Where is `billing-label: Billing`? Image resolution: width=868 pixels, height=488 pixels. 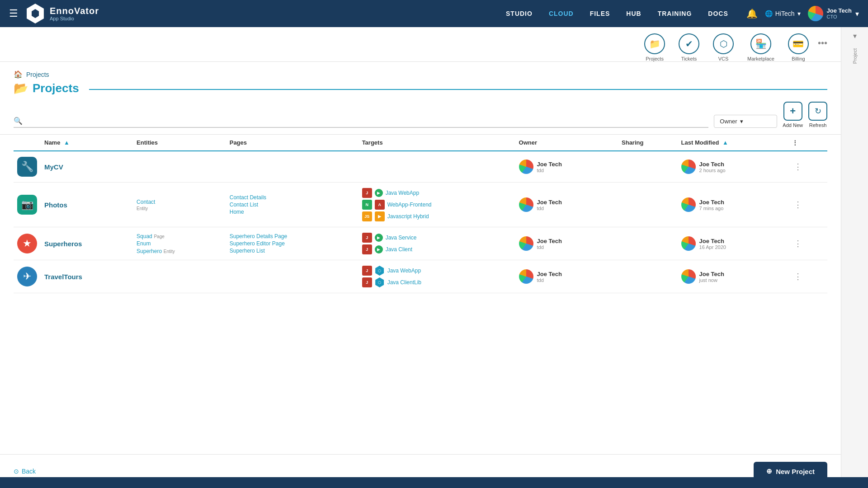 billing-label: Billing is located at coordinates (798, 59).